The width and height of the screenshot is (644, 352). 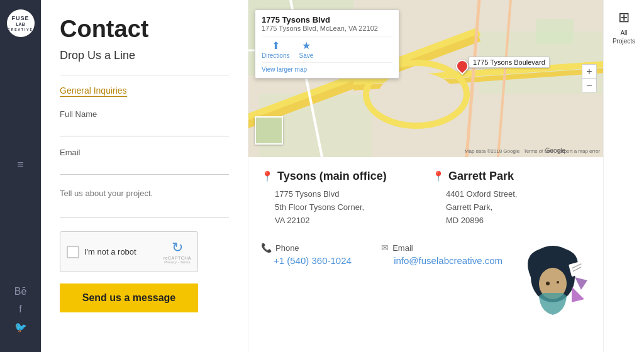 I want to click on directions-label: Directions, so click(x=275, y=55).